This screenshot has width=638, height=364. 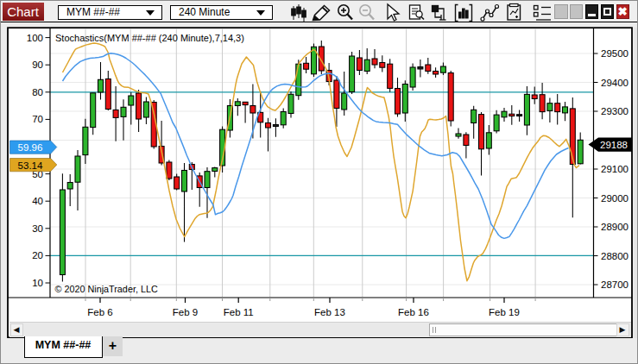 I want to click on svg-text: 29000, so click(x=615, y=198).